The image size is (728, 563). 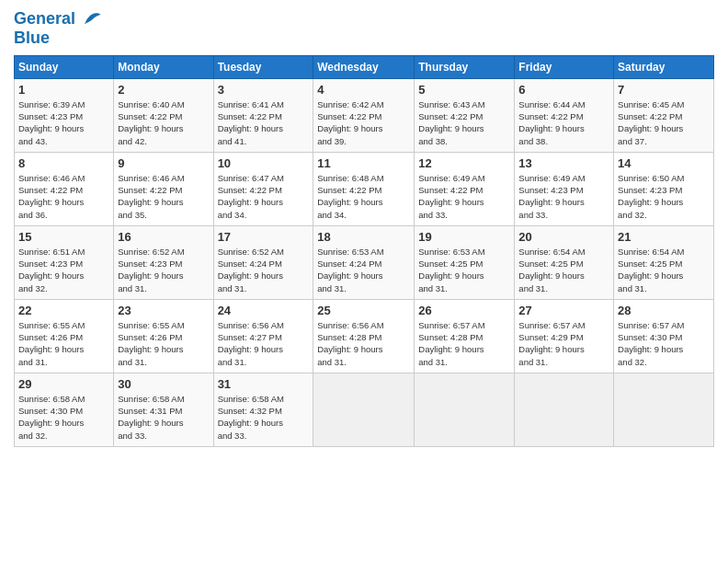 What do you see at coordinates (464, 344) in the screenshot?
I see `day-info: Sunrise: 6:57 AM Sunset: 4:28 PM Dayligh…` at bounding box center [464, 344].